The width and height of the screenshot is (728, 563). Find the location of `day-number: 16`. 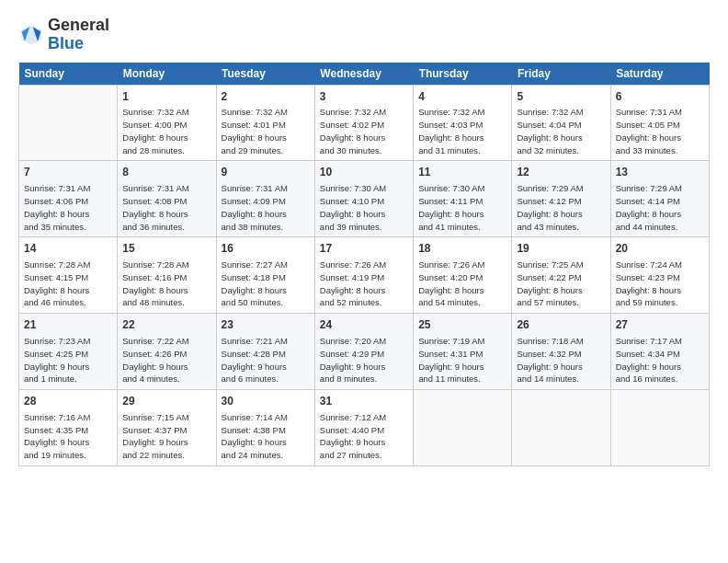

day-number: 16 is located at coordinates (266, 248).